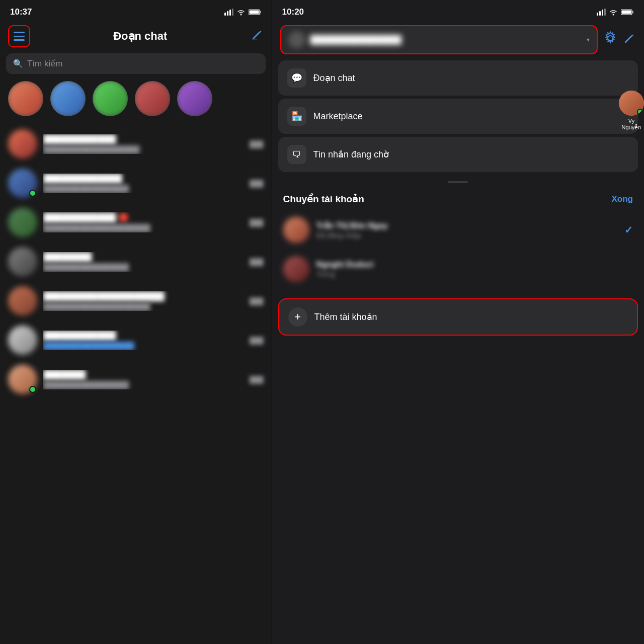 This screenshot has height=644, width=644. I want to click on menu-item-marketplace-label: Marketplace, so click(338, 117).